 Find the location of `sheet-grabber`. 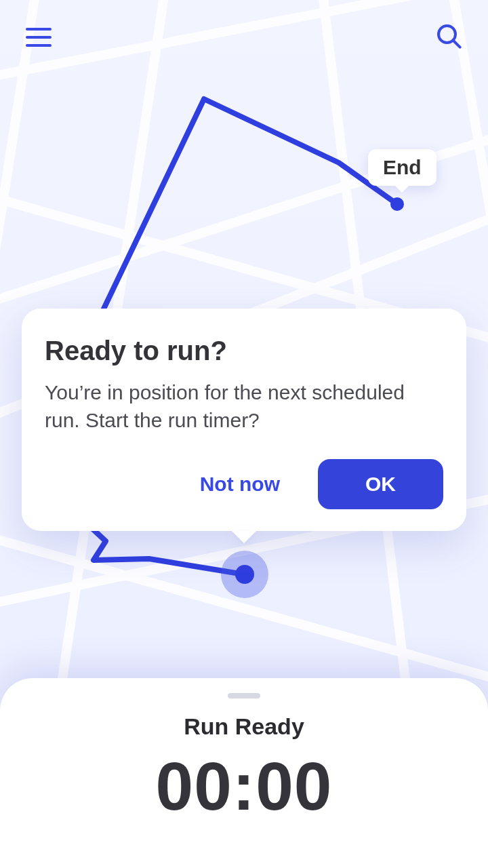

sheet-grabber is located at coordinates (244, 696).